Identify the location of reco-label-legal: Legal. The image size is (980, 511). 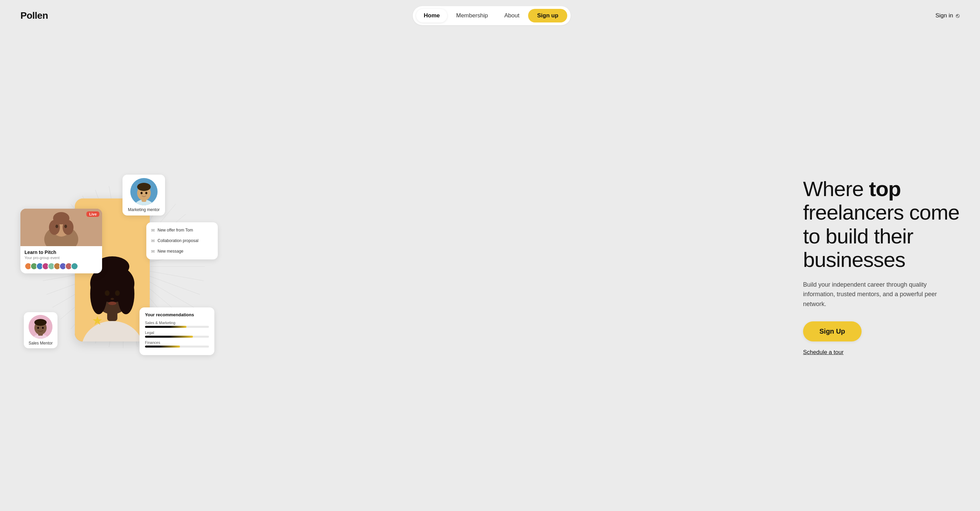
(177, 333).